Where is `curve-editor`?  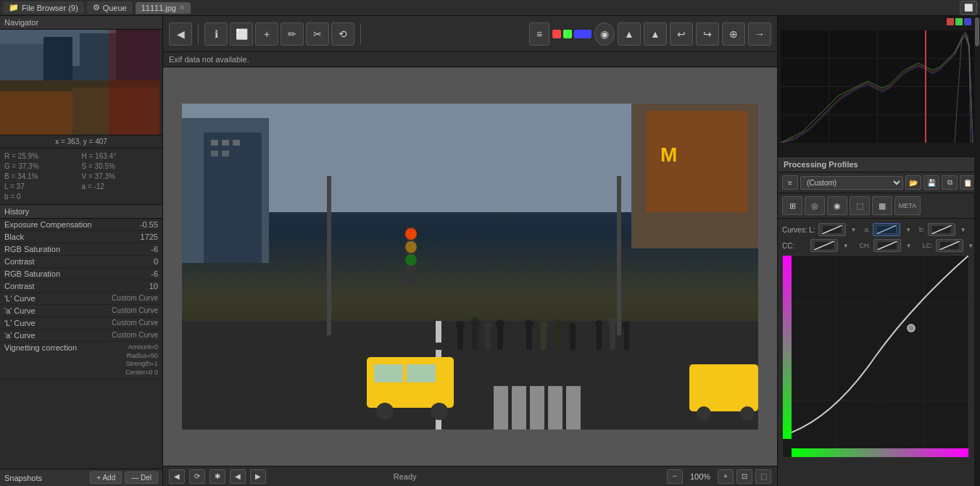 curve-editor is located at coordinates (876, 356).